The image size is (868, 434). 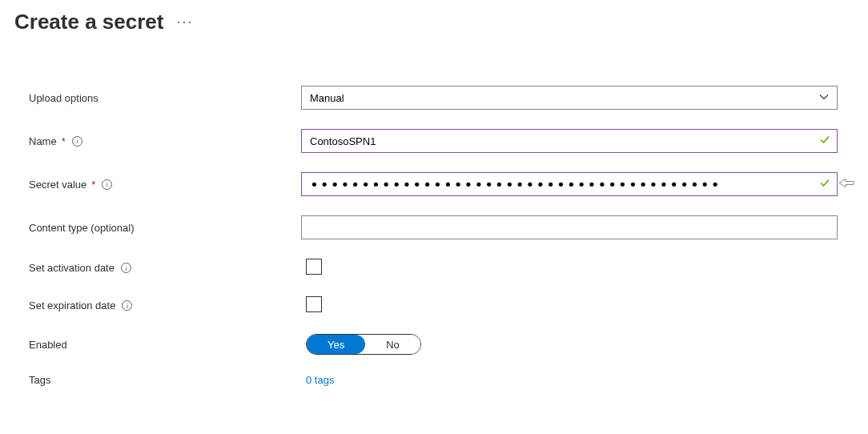 What do you see at coordinates (165, 184) in the screenshot?
I see `secret-value-label: Secret value * i` at bounding box center [165, 184].